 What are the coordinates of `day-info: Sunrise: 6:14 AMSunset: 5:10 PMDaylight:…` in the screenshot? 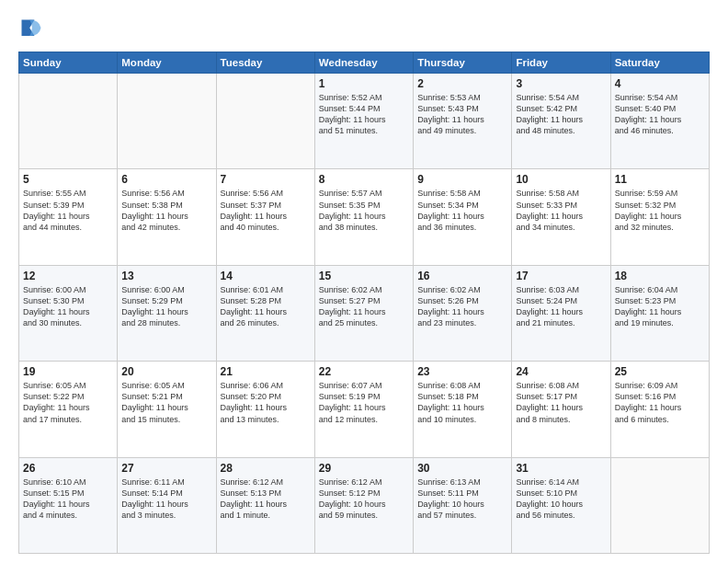 It's located at (561, 499).